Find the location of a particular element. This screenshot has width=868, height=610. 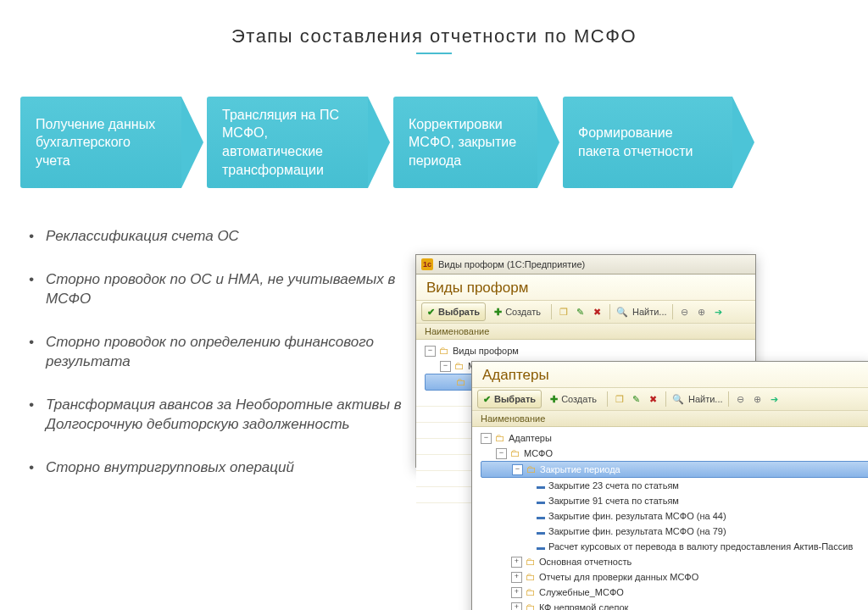

step-2: Трансляция на ПС МСФО, автоматические тр… is located at coordinates (287, 142).